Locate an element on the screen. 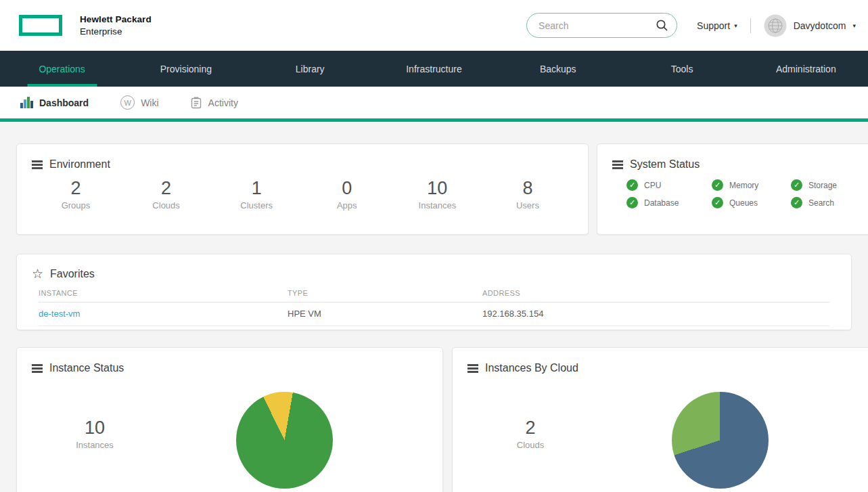 The image size is (868, 492). tab-label: Tools is located at coordinates (682, 69).